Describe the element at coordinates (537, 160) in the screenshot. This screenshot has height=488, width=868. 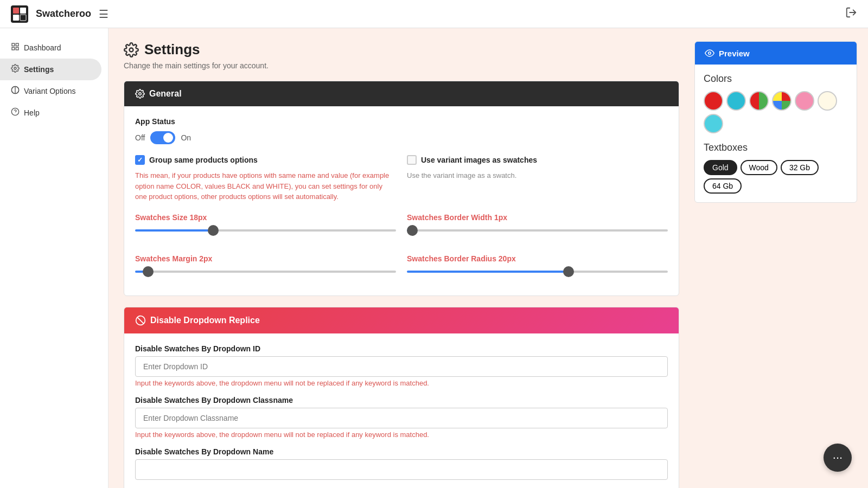
I see `variant-images-row: Use variant images as swatches` at that location.